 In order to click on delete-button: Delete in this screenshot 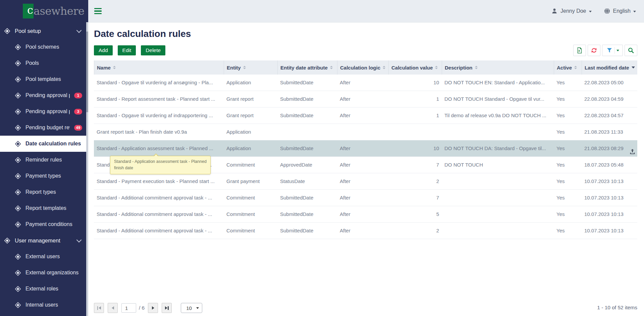, I will do `click(153, 50)`.